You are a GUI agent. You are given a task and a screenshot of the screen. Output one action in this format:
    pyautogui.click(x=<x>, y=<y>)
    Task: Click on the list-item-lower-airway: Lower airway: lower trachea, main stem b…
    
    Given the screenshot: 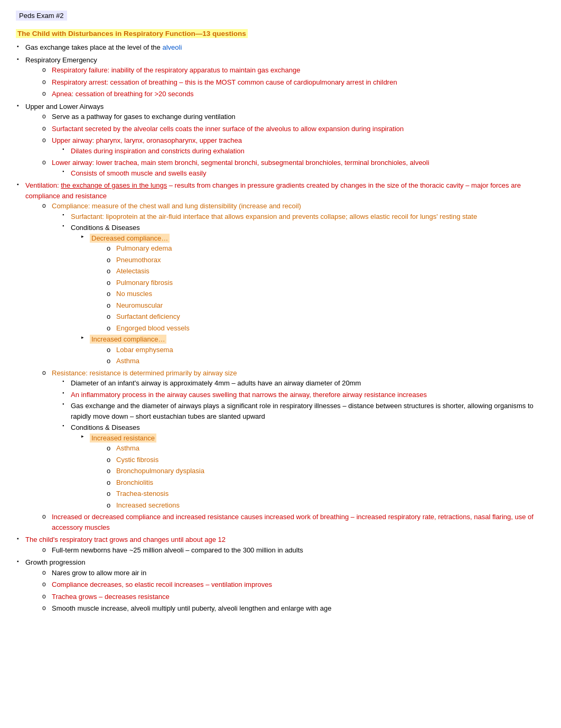 What is the action you would take?
    pyautogui.click(x=293, y=168)
    